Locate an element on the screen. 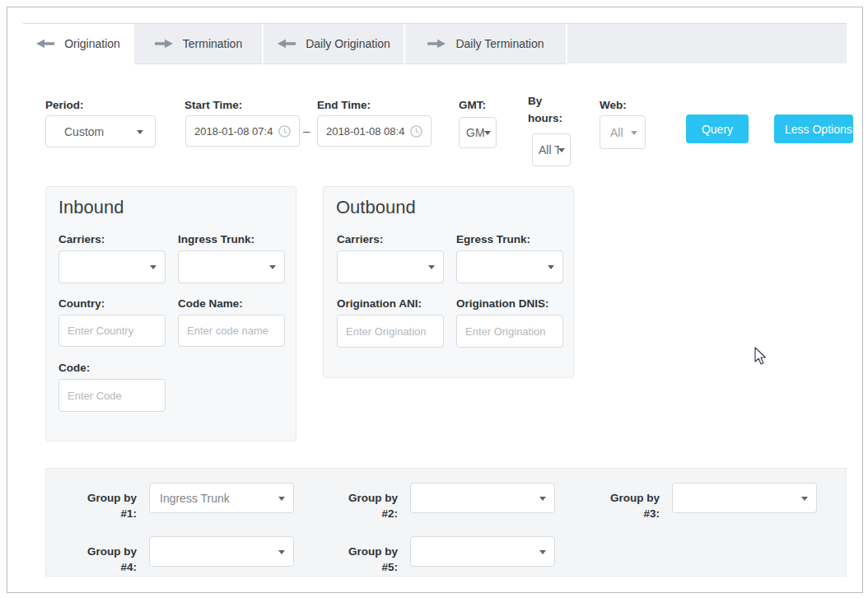 The image size is (868, 598). group-by-5-label: Group by #5: is located at coordinates (369, 559).